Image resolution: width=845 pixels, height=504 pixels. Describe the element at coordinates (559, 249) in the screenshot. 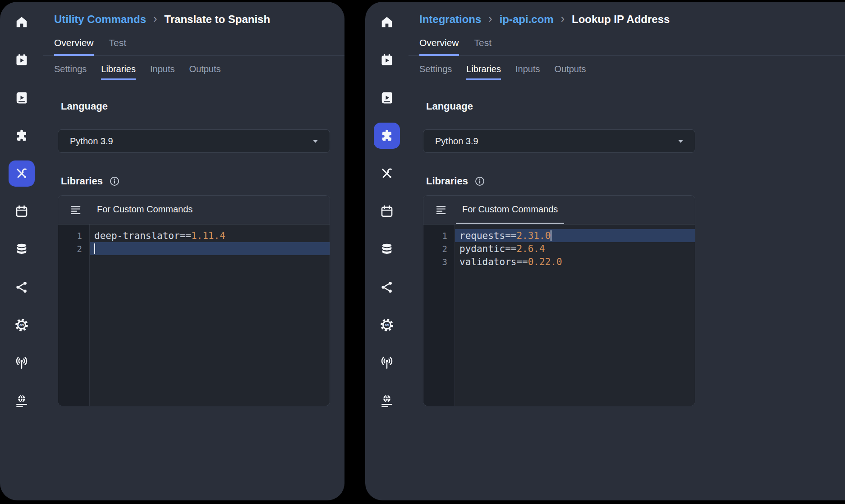

I see `code-line: 2 pydantic==2.6.4` at that location.